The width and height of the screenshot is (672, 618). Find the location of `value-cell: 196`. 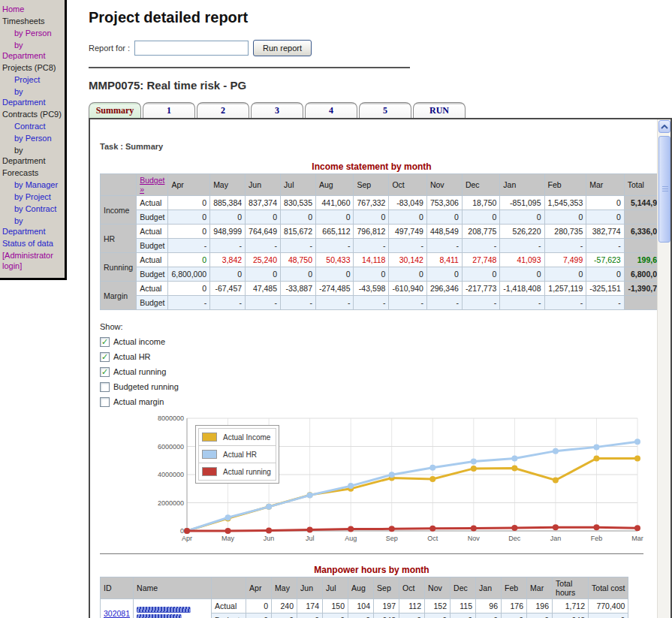

value-cell: 196 is located at coordinates (540, 607).